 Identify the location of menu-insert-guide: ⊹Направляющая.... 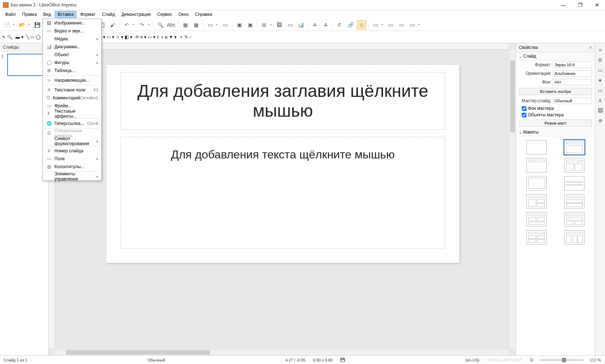
(72, 80).